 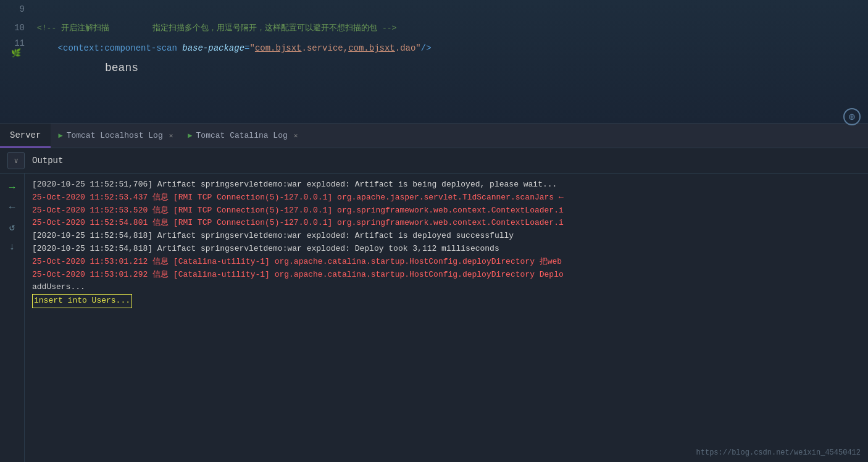 I want to click on log-line-7: 25-Oct-2020 11:53:01.292 信息 [Catalina-ut…, so click(x=446, y=275).